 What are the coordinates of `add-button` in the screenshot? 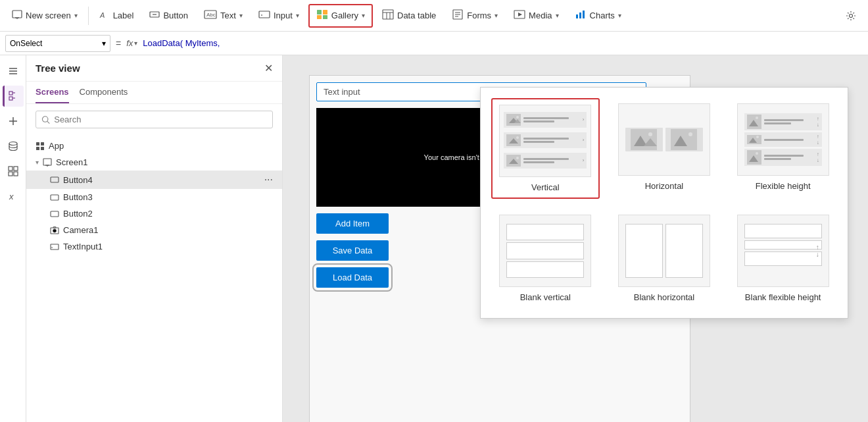 It's located at (13, 121).